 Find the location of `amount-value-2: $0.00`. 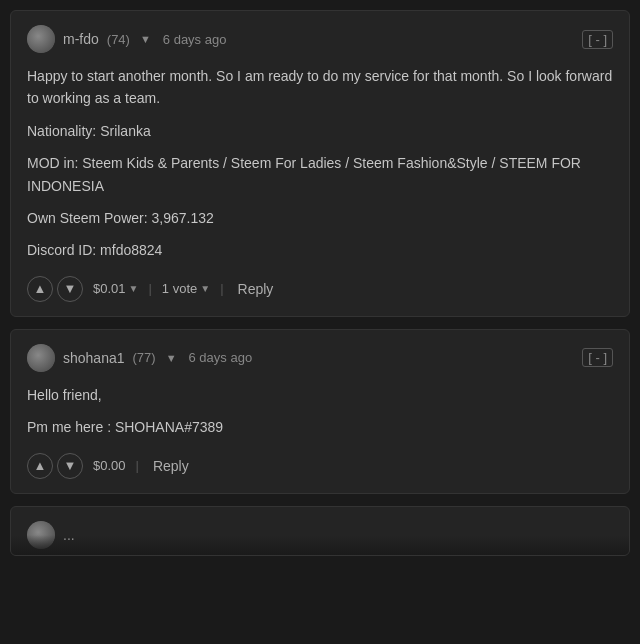

amount-value-2: $0.00 is located at coordinates (110, 466).